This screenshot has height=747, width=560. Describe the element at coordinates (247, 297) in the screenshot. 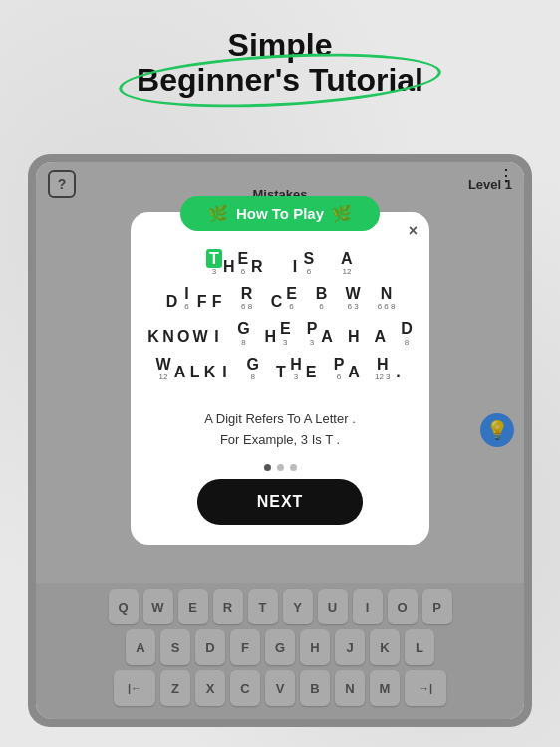

I see `word-r: R6 8` at that location.